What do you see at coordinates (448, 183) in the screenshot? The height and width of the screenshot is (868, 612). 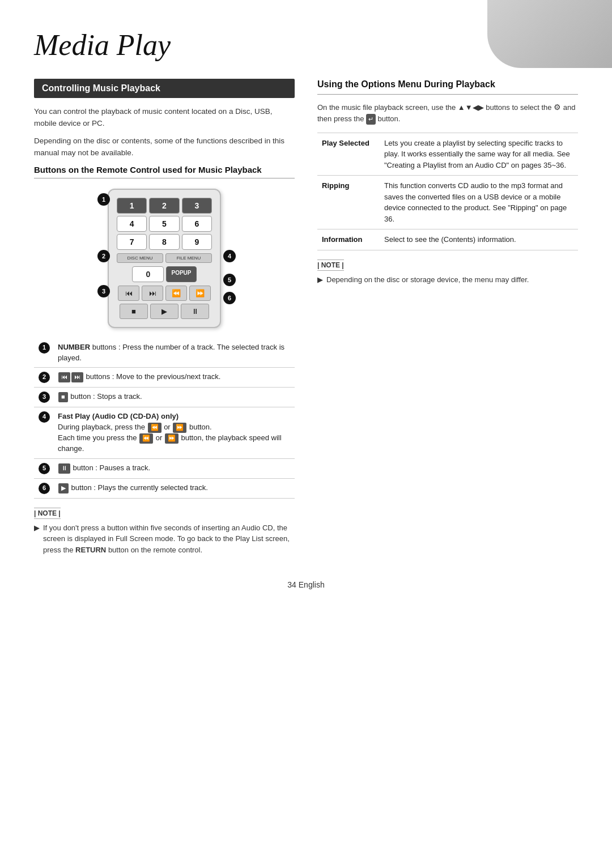 I see `right-column: Using the Options Menu During Playback O…` at bounding box center [448, 183].